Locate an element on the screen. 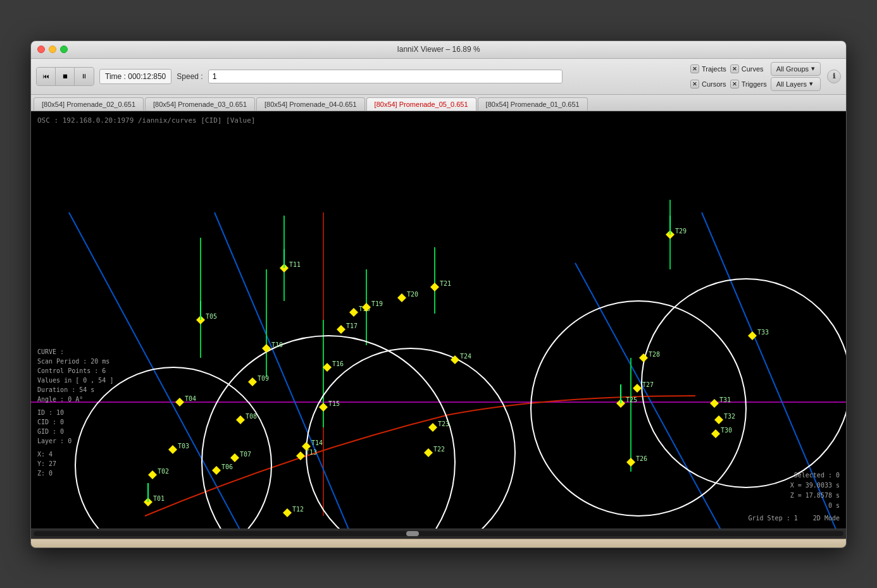 This screenshot has height=588, width=877. zero-s: 0 s is located at coordinates (793, 506).